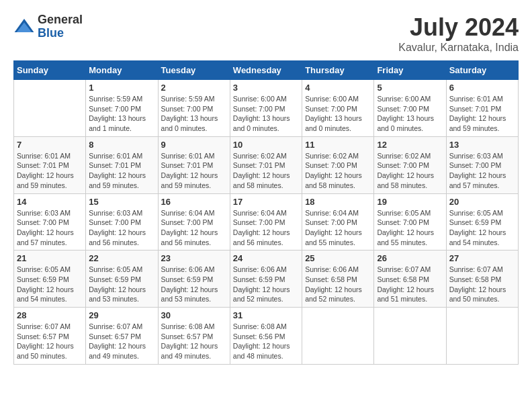 Image resolution: width=532 pixels, height=411 pixels. Describe the element at coordinates (339, 165) in the screenshot. I see `calendar-cell: 11Sunrise: 6:02 AM Sunset: 7:00 PM Dayli…` at that location.